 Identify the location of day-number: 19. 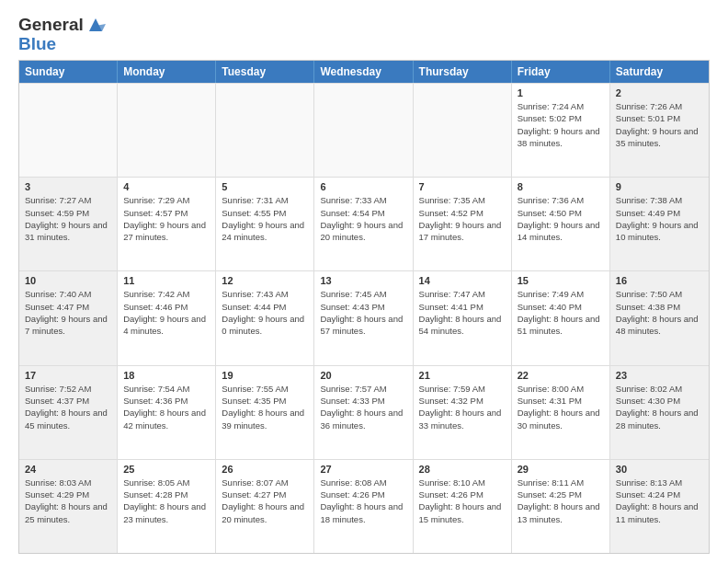
(265, 375).